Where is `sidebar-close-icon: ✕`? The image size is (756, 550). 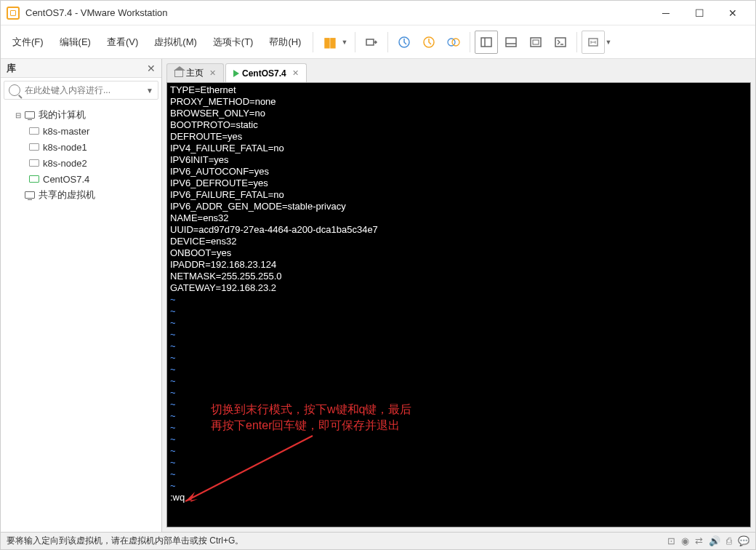
sidebar-close-icon: ✕ is located at coordinates (151, 68).